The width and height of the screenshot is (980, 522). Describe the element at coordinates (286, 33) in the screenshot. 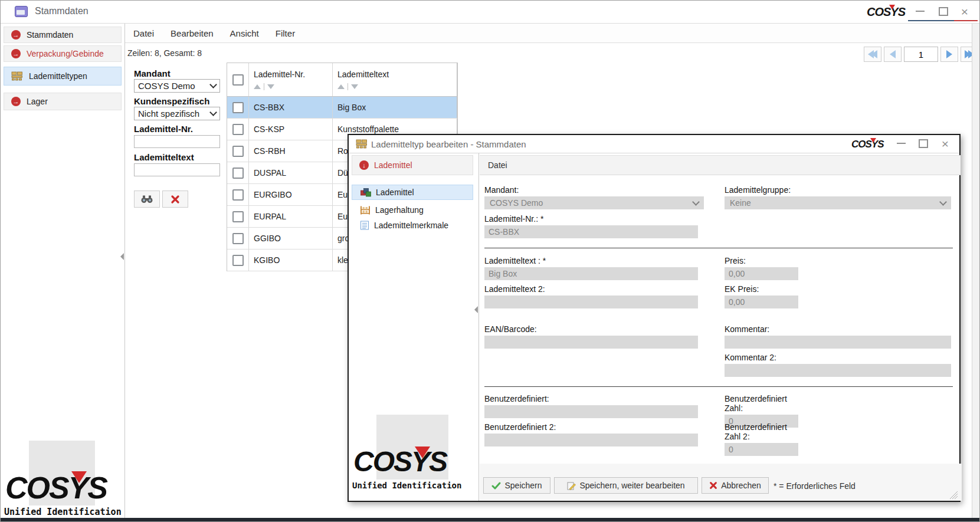

I see `menu-filter: Filter` at that location.